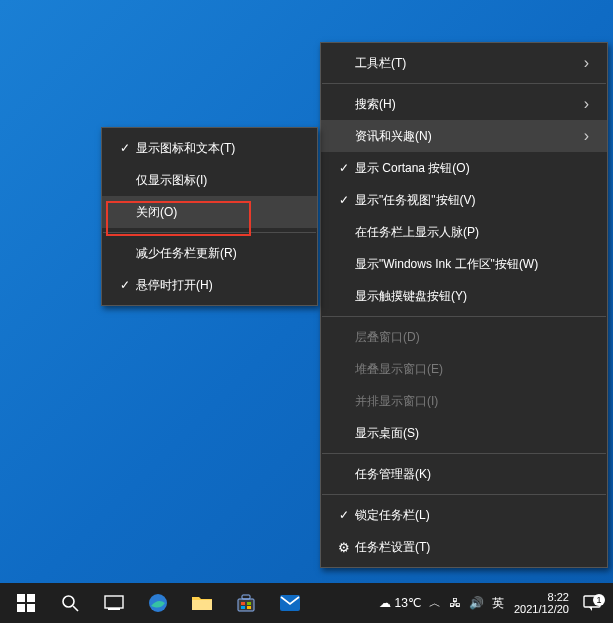  Describe the element at coordinates (210, 180) in the screenshot. I see `submenu-item-icon-only: 仅显示图标(I)` at that location.